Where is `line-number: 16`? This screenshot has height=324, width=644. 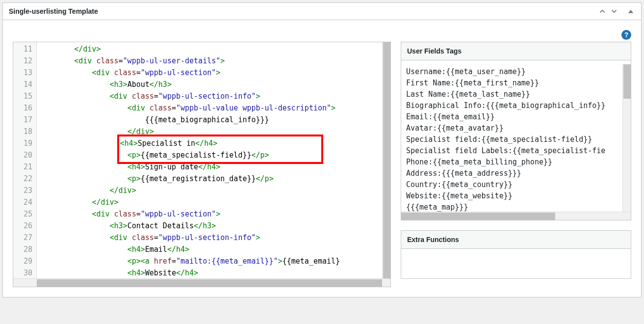 line-number: 16 is located at coordinates (24, 108).